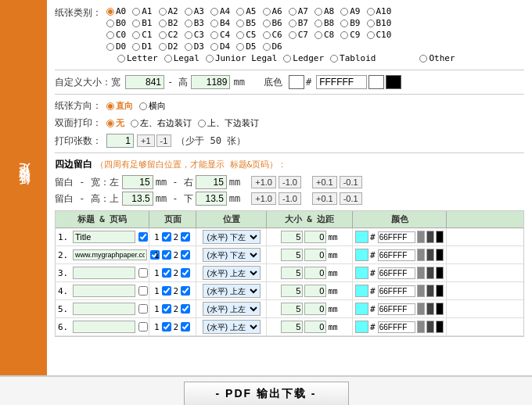  What do you see at coordinates (324, 11) in the screenshot?
I see `radio-a8: A8` at bounding box center [324, 11].